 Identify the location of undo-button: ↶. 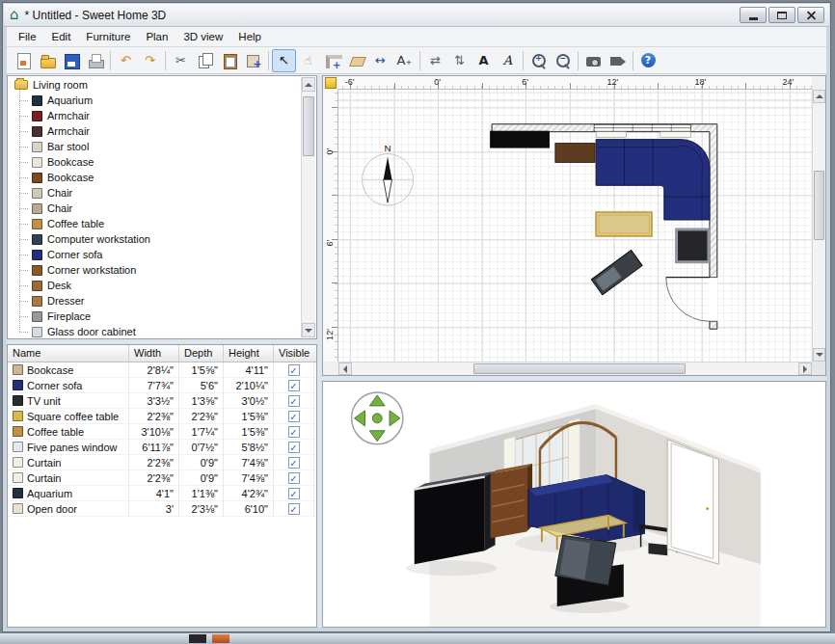
(125, 61).